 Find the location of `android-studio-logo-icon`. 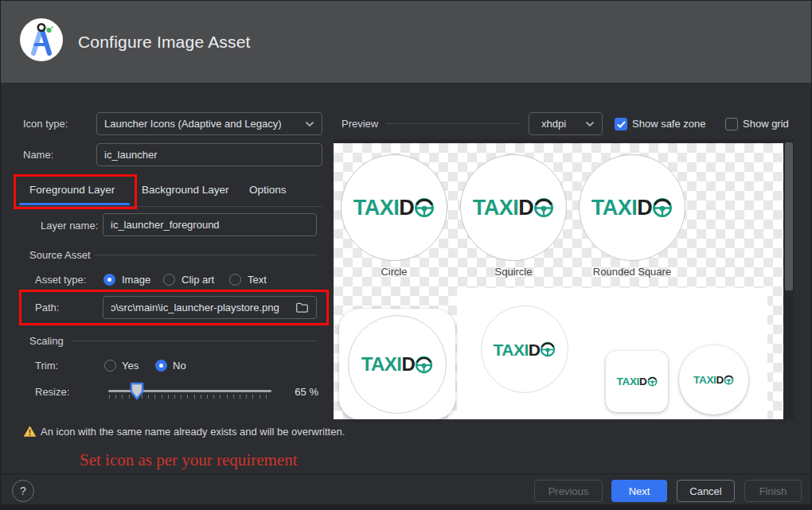

android-studio-logo-icon is located at coordinates (41, 40).